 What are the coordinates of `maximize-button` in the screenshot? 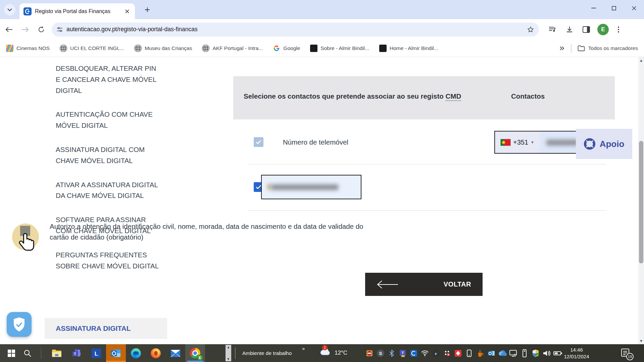 It's located at (614, 8).